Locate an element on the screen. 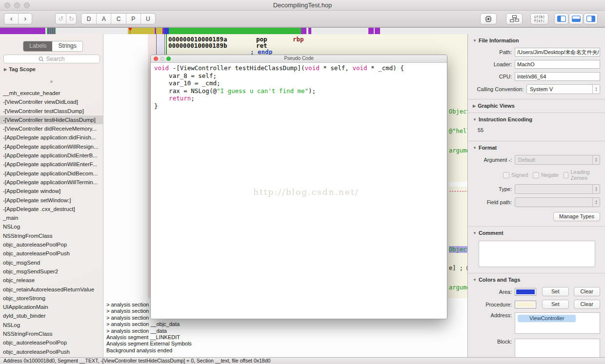 Image resolution: width=605 pixels, height=364 pixels. toggle-bottom-panel-button is located at coordinates (576, 19).